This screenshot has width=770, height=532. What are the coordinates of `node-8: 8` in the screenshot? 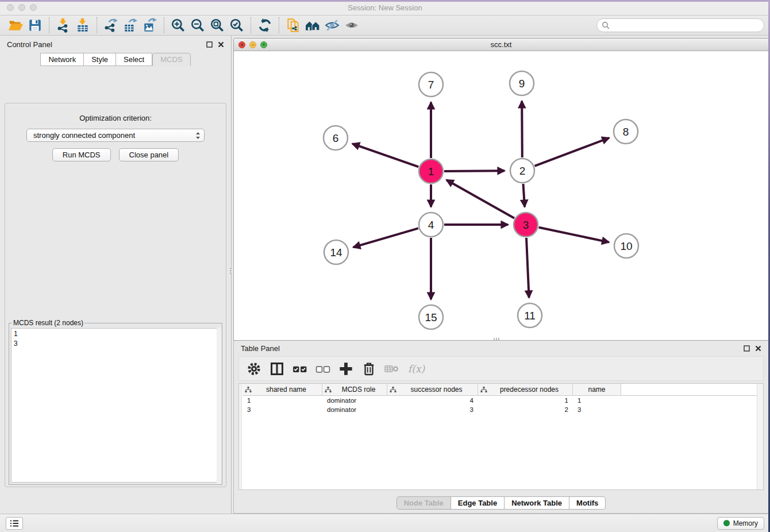 It's located at (626, 132).